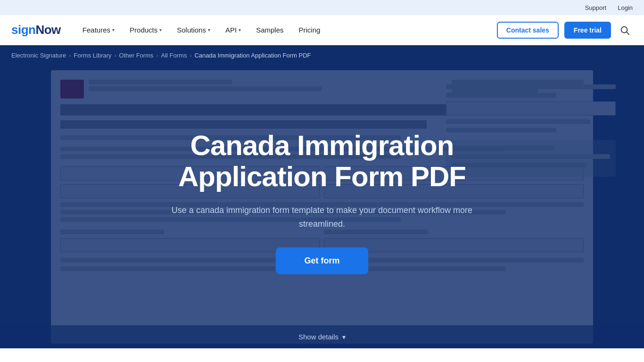 The height and width of the screenshot is (362, 644). Describe the element at coordinates (528, 30) in the screenshot. I see `contact-sales-button: Contact sales` at that location.